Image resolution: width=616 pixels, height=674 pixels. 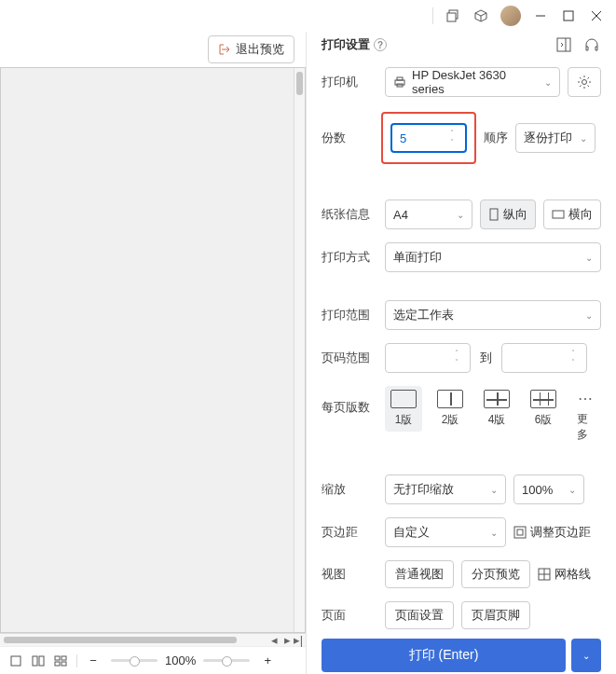 What do you see at coordinates (287, 640) in the screenshot?
I see `scroll-right-icon: ▸` at bounding box center [287, 640].